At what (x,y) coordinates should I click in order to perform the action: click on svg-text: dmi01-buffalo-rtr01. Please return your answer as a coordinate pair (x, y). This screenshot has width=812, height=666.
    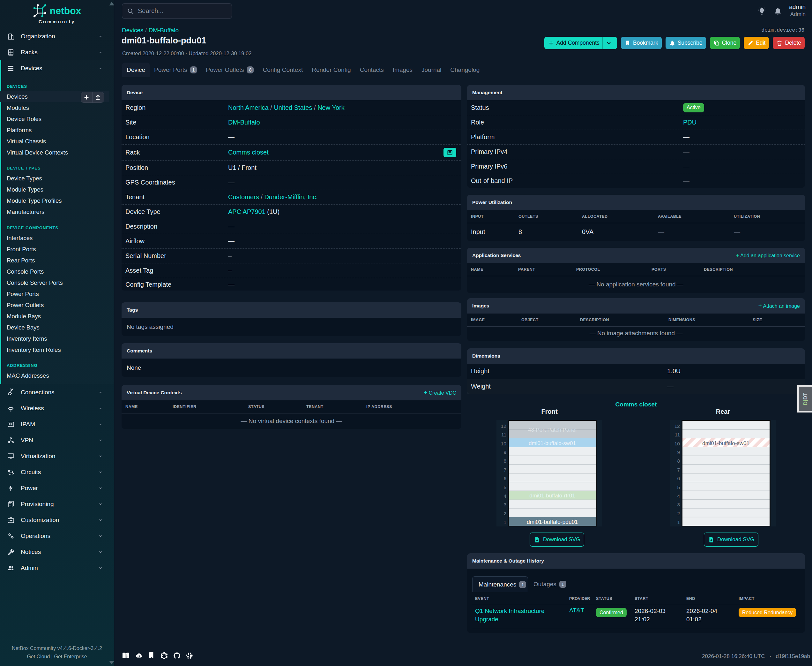
    Looking at the image, I should click on (552, 496).